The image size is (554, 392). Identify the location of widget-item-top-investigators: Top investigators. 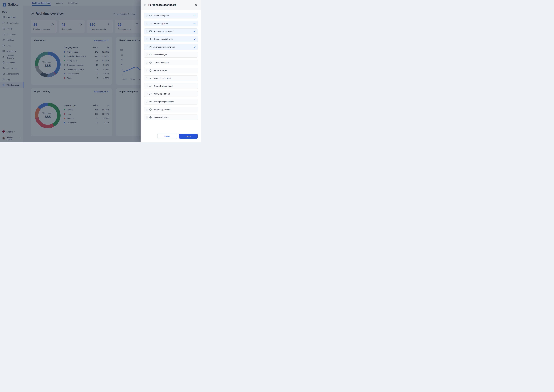
(171, 117).